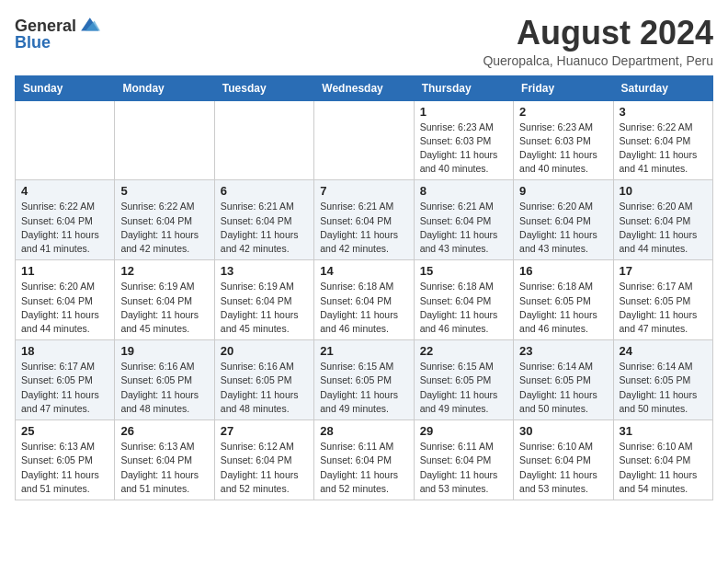  Describe the element at coordinates (563, 191) in the screenshot. I see `day-number: 9` at that location.